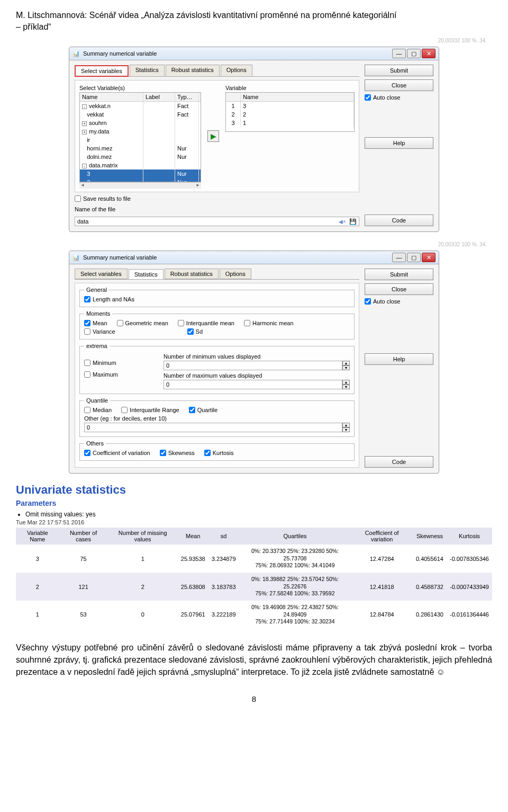 The image size is (508, 812). I want to click on interquantile-mean-checkbox: Interquantile mean, so click(206, 323).